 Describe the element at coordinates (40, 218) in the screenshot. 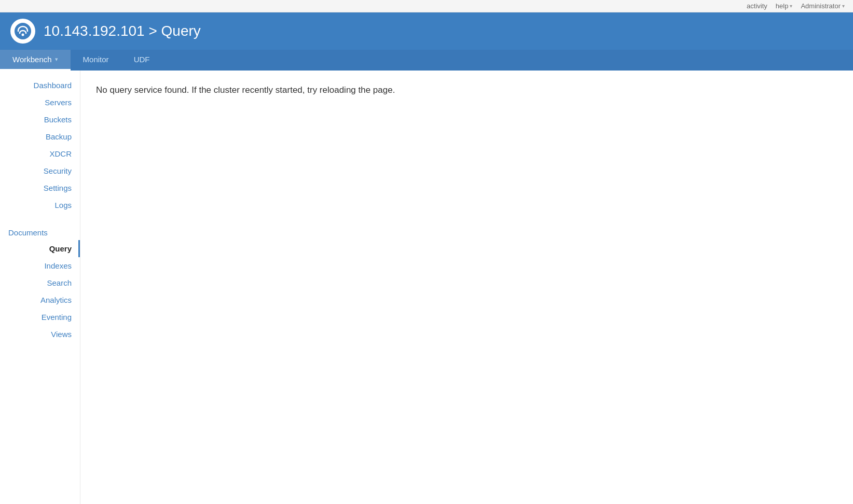

I see `sidebar-divider` at that location.